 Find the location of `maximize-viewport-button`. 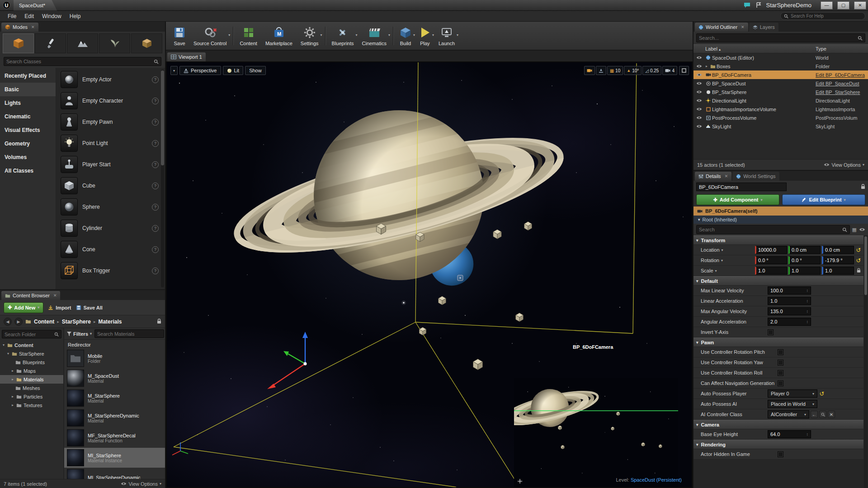

maximize-viewport-button is located at coordinates (684, 70).